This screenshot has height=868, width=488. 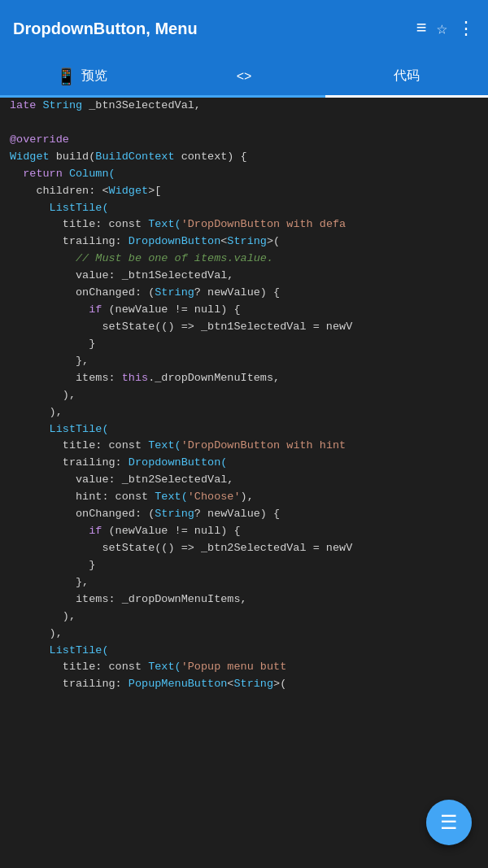 I want to click on code-line: Widget build(BuildContext context) {, so click(x=244, y=158).